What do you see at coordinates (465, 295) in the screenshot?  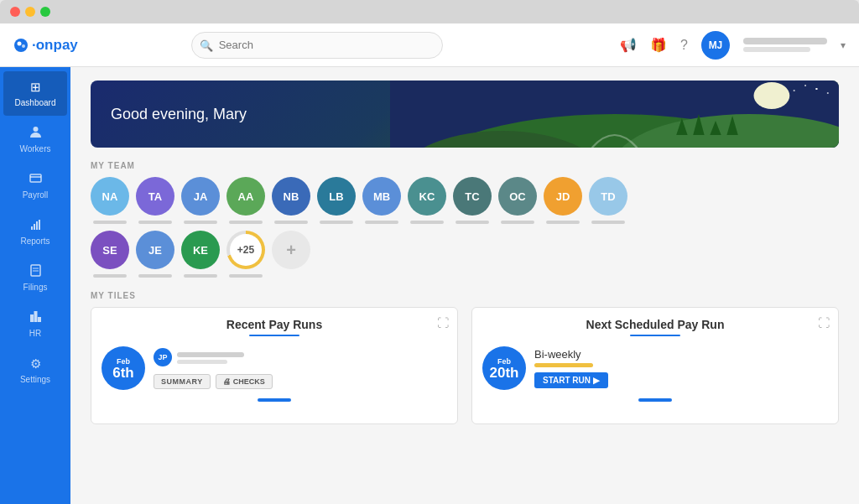 I see `my-tiles-label: MY TILES` at bounding box center [465, 295].